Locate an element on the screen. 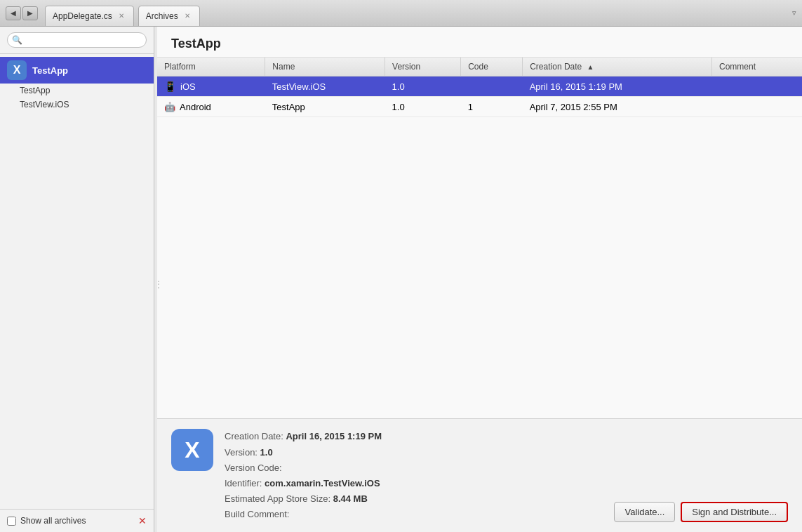 This screenshot has height=532, width=802. tab-appdelegate: AppDelegate.cs ✕ is located at coordinates (90, 16).